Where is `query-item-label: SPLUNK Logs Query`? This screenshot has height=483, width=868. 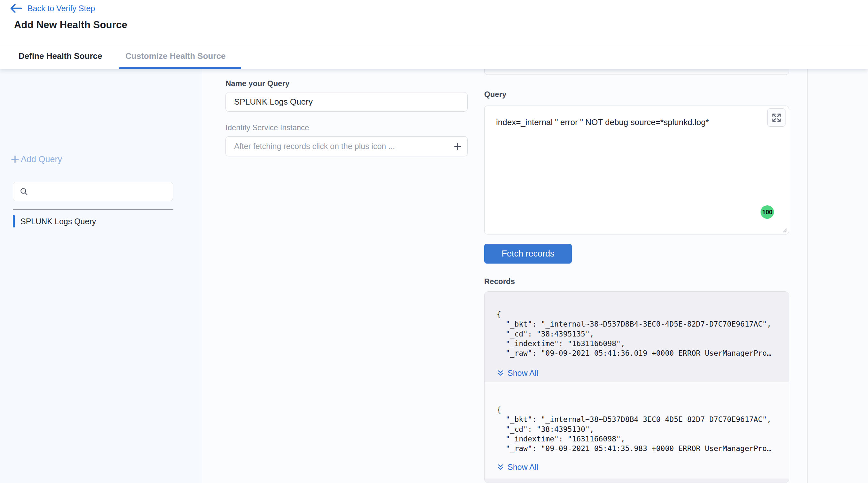 query-item-label: SPLUNK Logs Query is located at coordinates (58, 221).